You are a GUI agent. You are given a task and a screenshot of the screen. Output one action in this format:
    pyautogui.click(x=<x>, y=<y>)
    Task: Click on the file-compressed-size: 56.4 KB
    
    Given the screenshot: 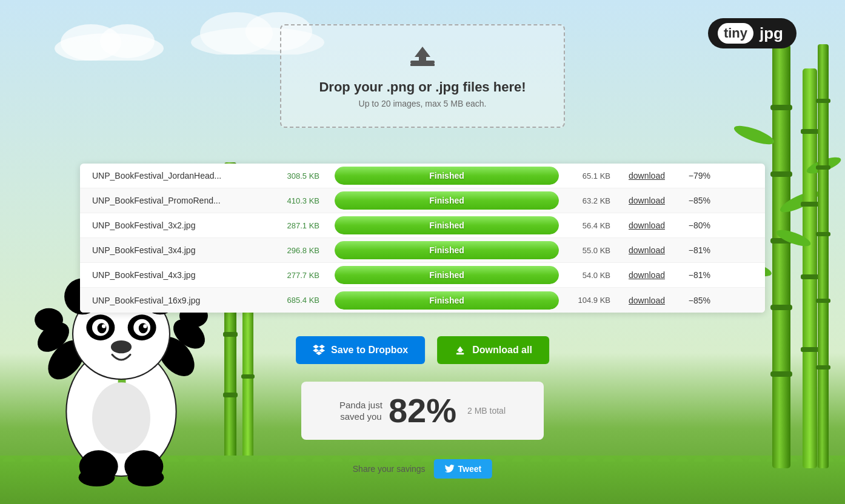 What is the action you would take?
    pyautogui.click(x=592, y=225)
    